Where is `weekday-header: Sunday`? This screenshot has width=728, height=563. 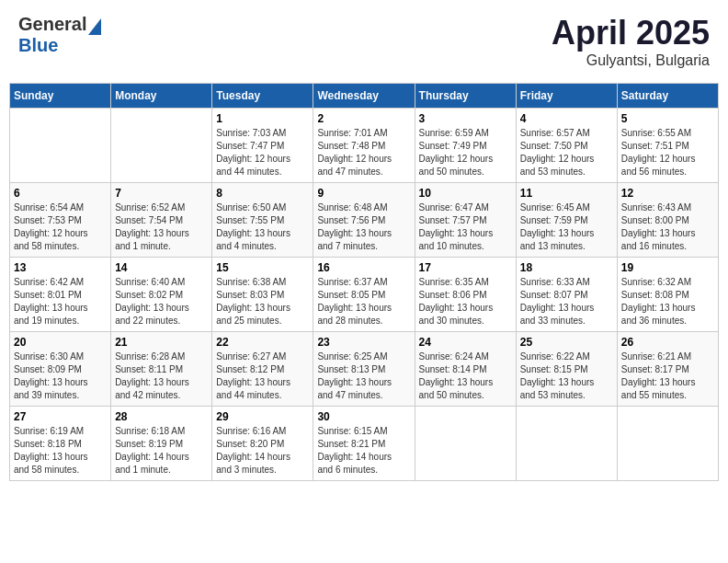 weekday-header: Sunday is located at coordinates (61, 96).